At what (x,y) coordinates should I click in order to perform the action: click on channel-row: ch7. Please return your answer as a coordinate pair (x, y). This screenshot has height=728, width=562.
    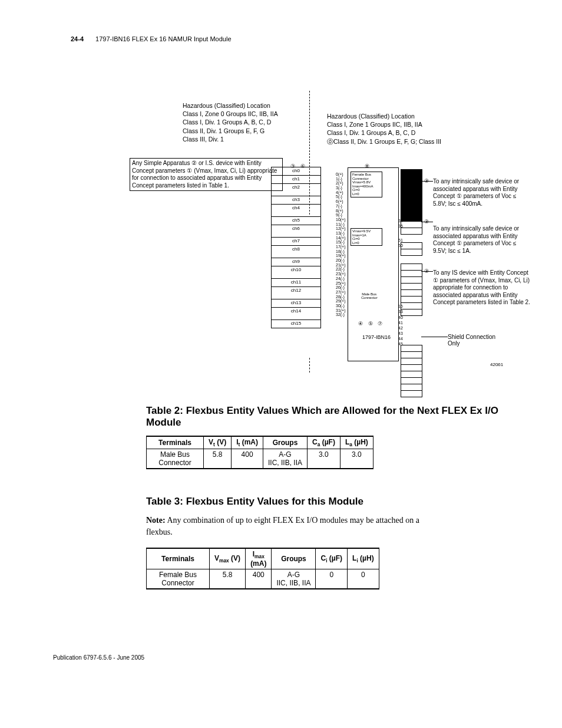
    Looking at the image, I should click on (296, 242).